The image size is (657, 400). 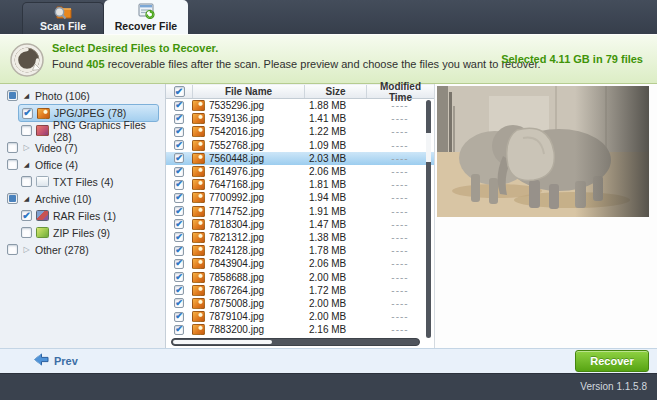 What do you see at coordinates (300, 106) in the screenshot?
I see `table-row-7535296-jpg: ✔7535296.jpg1.88 MB----` at bounding box center [300, 106].